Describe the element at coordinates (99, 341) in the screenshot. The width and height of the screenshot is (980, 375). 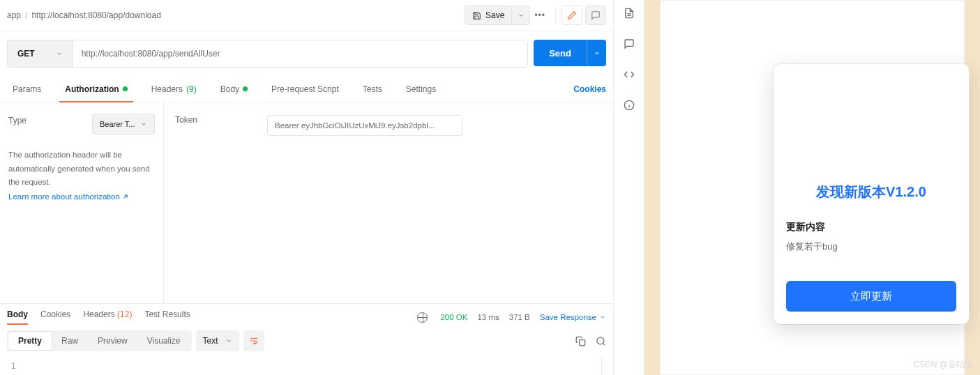
I see `view-mode-segment: Pretty Raw Preview Visualize` at that location.